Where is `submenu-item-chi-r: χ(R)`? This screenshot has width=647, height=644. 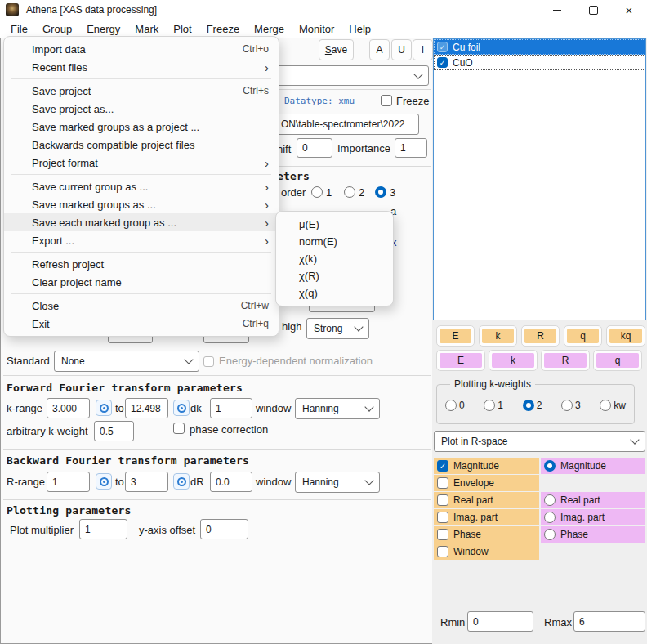 submenu-item-chi-r: χ(R) is located at coordinates (335, 276).